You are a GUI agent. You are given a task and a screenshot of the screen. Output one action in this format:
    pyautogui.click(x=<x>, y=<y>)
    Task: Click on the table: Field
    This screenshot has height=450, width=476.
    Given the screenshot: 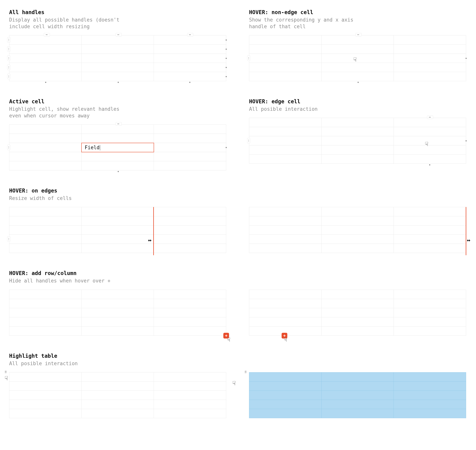 What is the action you would take?
    pyautogui.click(x=118, y=147)
    